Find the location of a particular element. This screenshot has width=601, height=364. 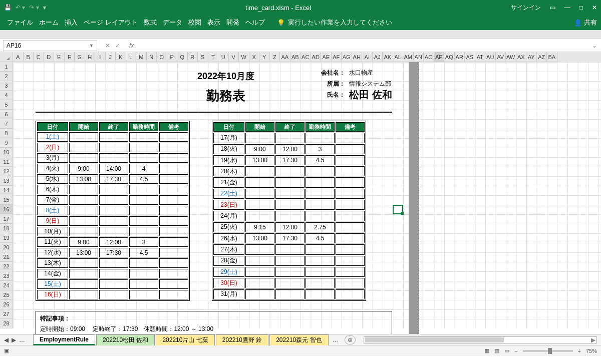

row-header: 13 is located at coordinates (7, 181).